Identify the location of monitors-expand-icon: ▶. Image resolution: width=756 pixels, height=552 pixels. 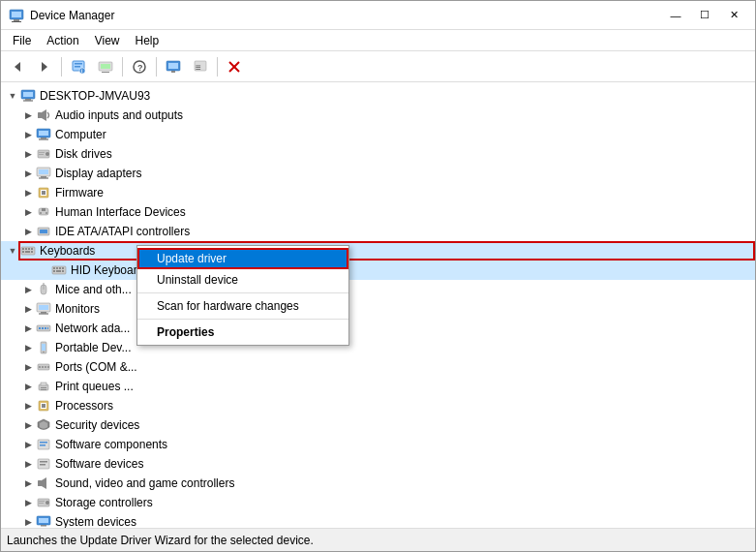
(28, 309).